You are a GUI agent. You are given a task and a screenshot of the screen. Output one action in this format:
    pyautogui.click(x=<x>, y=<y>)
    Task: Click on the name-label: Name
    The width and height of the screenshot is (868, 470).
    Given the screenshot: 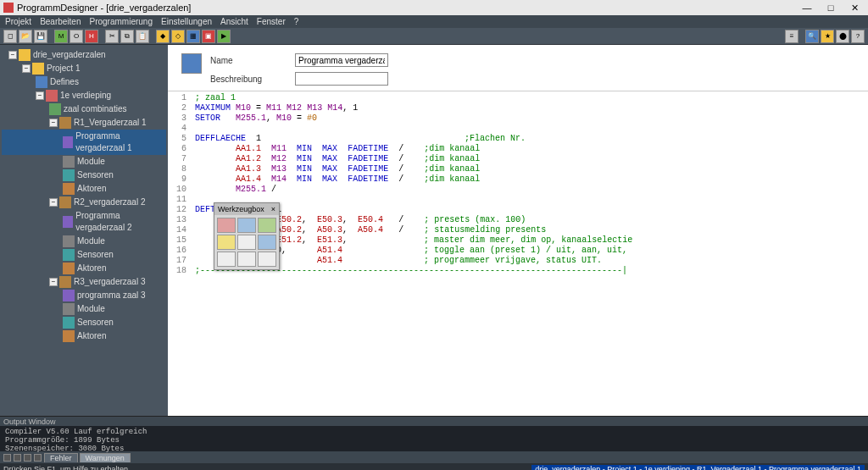 What is the action you would take?
    pyautogui.click(x=236, y=61)
    